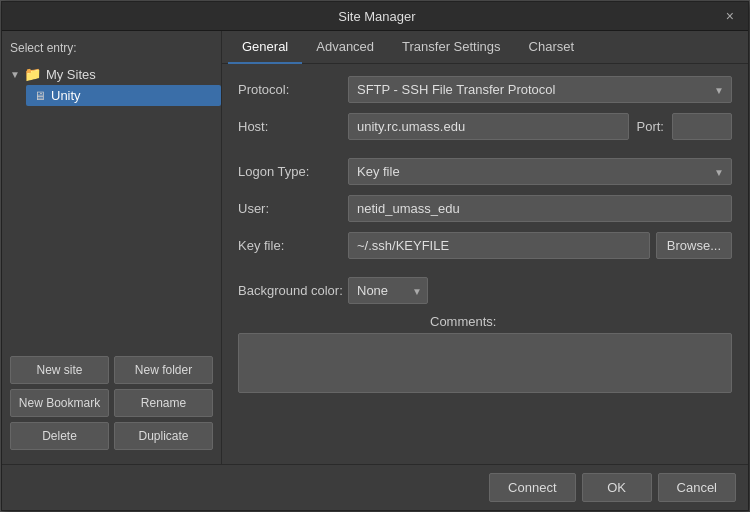 This screenshot has height=512, width=750. I want to click on logon-type-row: Logon Type: Key file, so click(485, 172).